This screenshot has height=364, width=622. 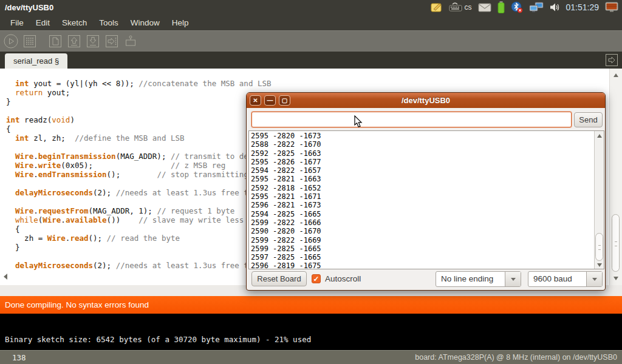 What do you see at coordinates (158, 340) in the screenshot?
I see `console-text: Binary sketch size: 6542 bytes (of a 307…` at bounding box center [158, 340].